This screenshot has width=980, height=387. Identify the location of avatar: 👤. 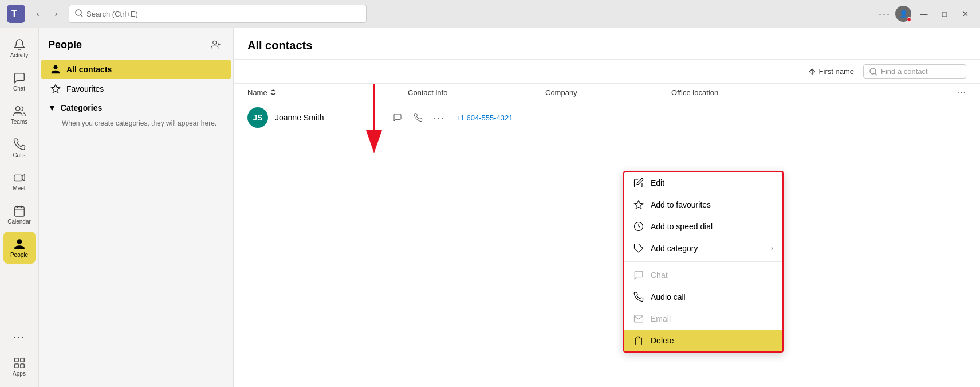
(903, 14).